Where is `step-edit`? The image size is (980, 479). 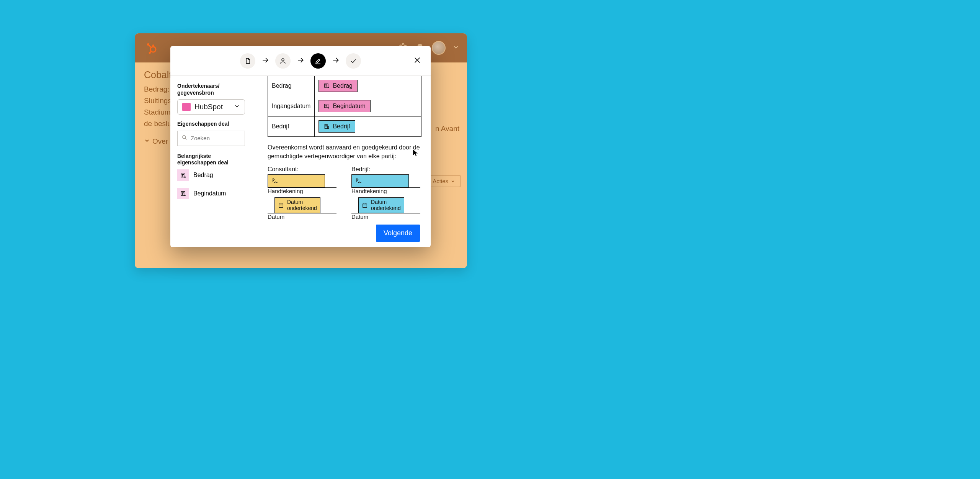
step-edit is located at coordinates (318, 61).